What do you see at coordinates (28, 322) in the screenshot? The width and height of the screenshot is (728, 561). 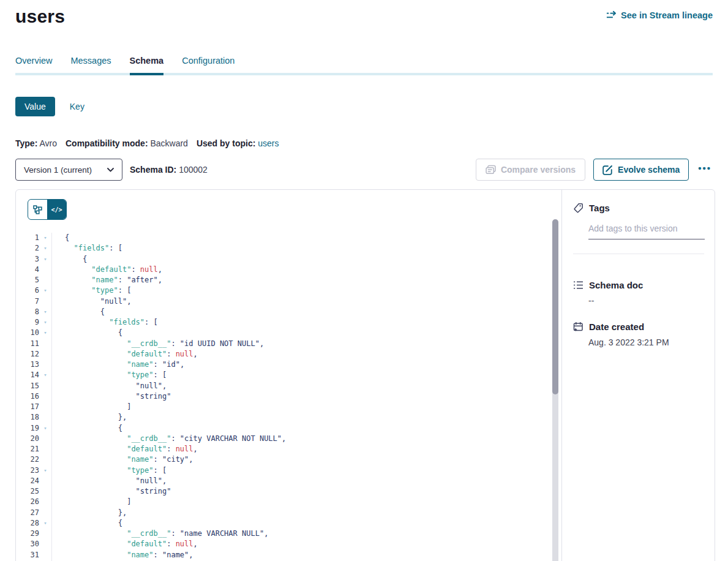 I see `line-number: 9` at bounding box center [28, 322].